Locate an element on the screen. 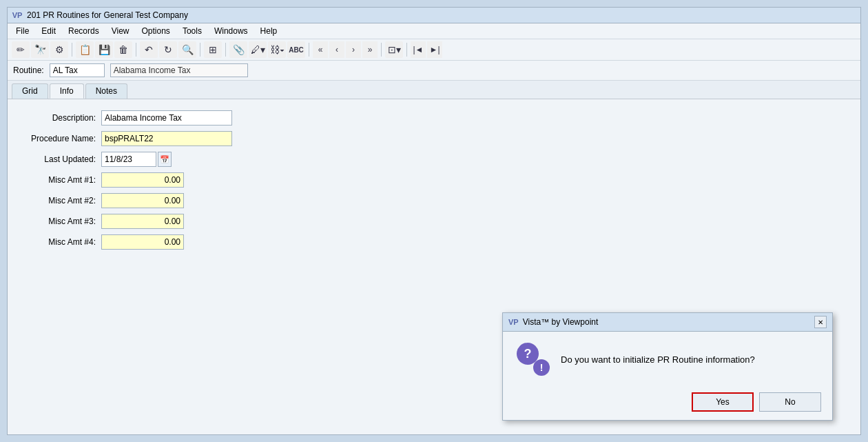 This screenshot has height=442, width=868. find-icon: 🔍 is located at coordinates (187, 50).